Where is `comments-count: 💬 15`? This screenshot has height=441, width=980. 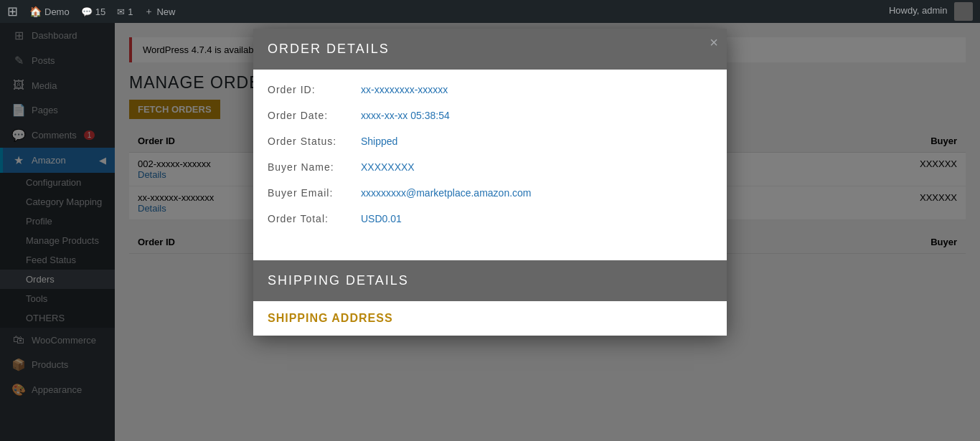 comments-count: 💬 15 is located at coordinates (93, 11).